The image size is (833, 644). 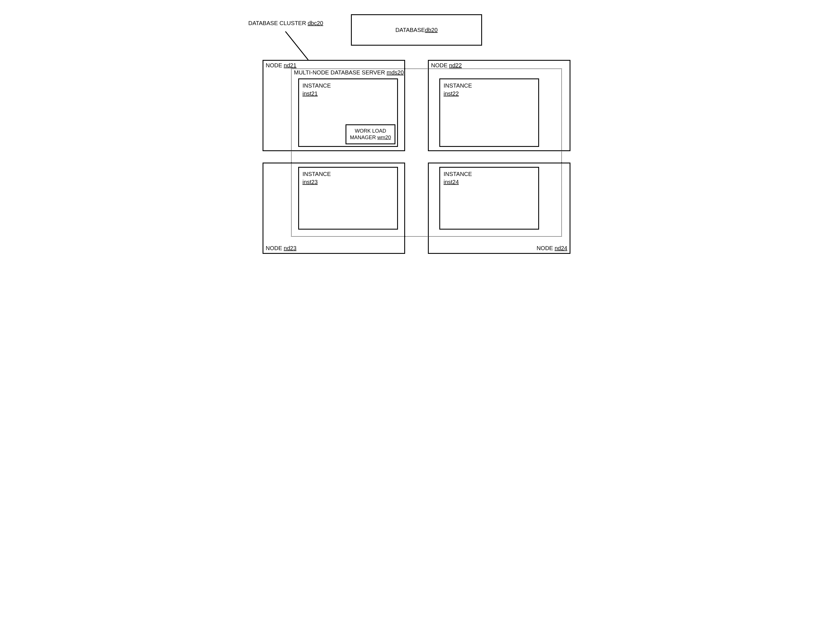 I want to click on node-label-nd21: NODE nd21, so click(x=281, y=66).